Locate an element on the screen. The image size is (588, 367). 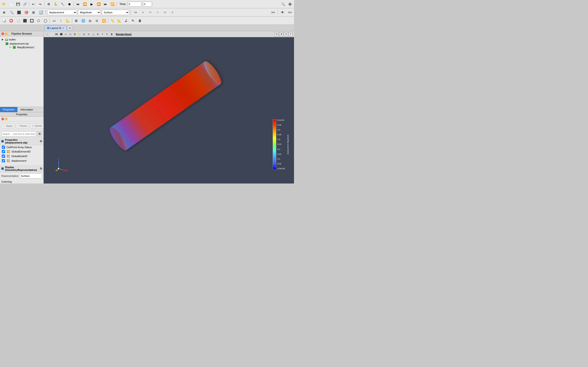
record-btn: ⏺ is located at coordinates (69, 4).